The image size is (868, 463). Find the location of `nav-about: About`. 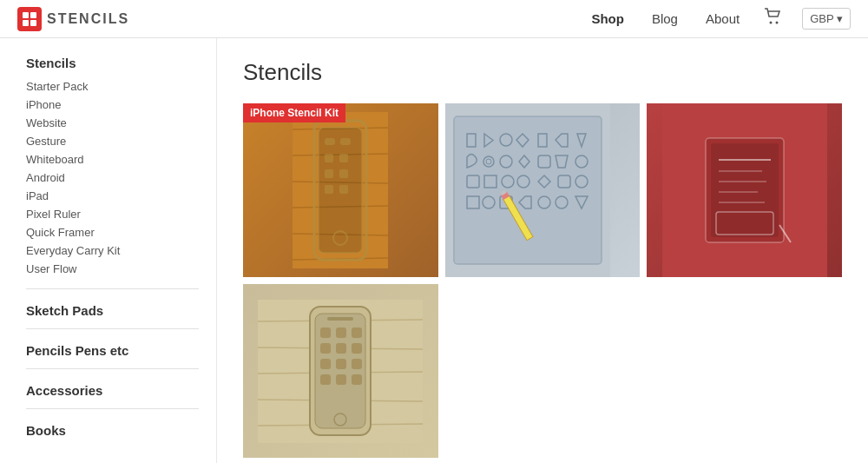

nav-about: About is located at coordinates (722, 19).